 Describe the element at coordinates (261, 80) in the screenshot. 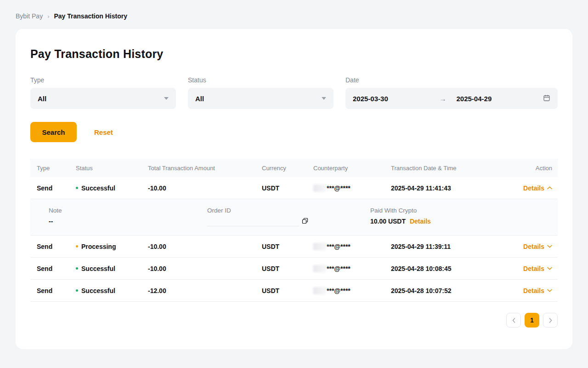

I see `status-filter-label: Status` at that location.